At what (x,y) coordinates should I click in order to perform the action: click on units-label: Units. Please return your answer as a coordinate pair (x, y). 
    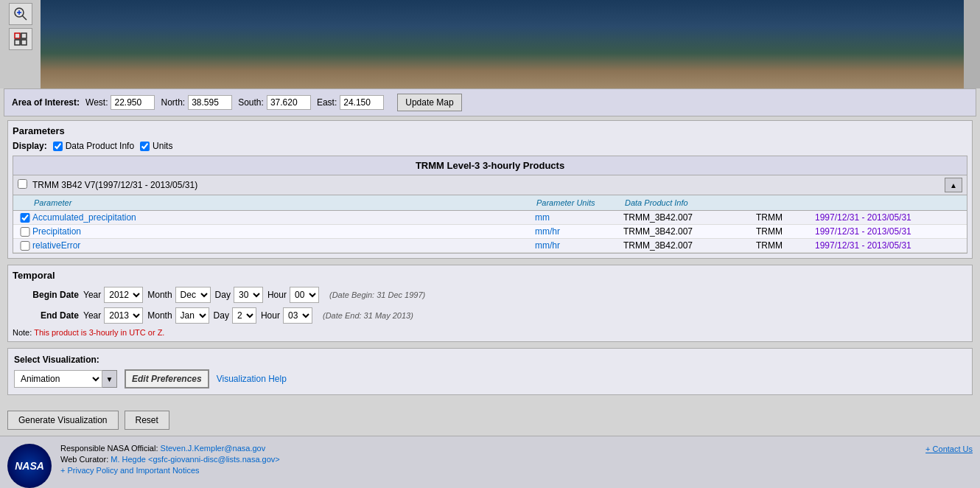
    Looking at the image, I should click on (162, 146).